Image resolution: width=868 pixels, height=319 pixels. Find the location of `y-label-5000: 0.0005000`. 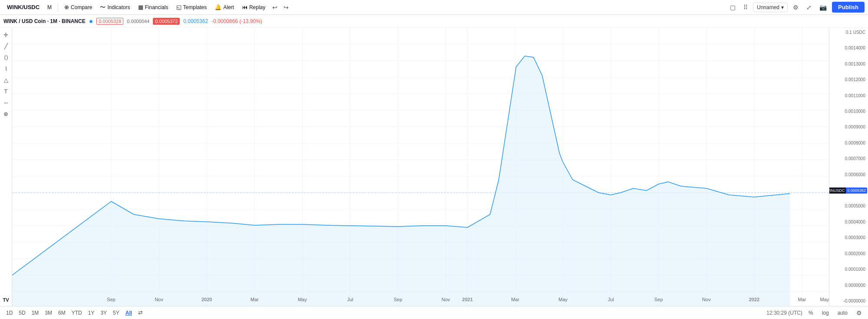

y-label-5000: 0.0005000 is located at coordinates (848, 206).